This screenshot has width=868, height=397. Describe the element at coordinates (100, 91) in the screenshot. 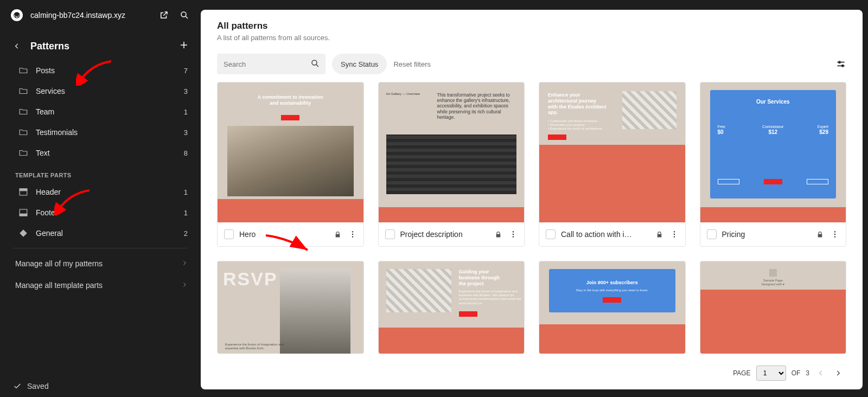

I see `sidebar-item-services: Services 3` at that location.